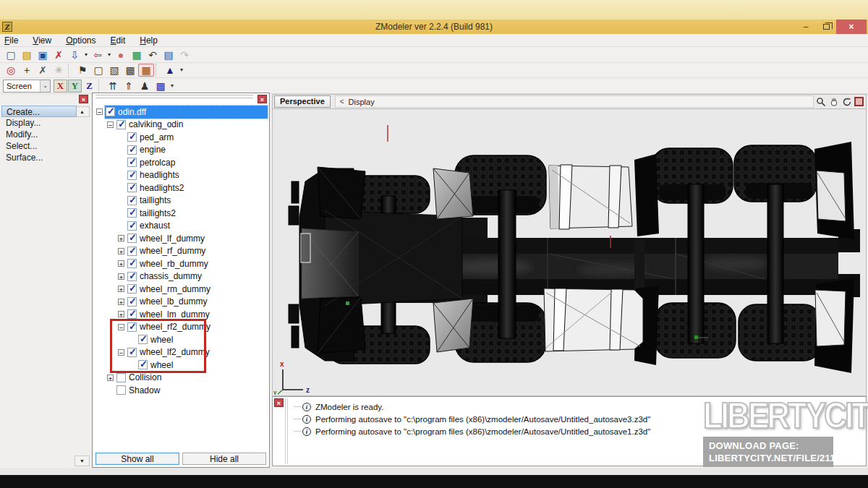 The height and width of the screenshot is (488, 868). What do you see at coordinates (181, 226) in the screenshot?
I see `tree-row: exhaust` at bounding box center [181, 226].